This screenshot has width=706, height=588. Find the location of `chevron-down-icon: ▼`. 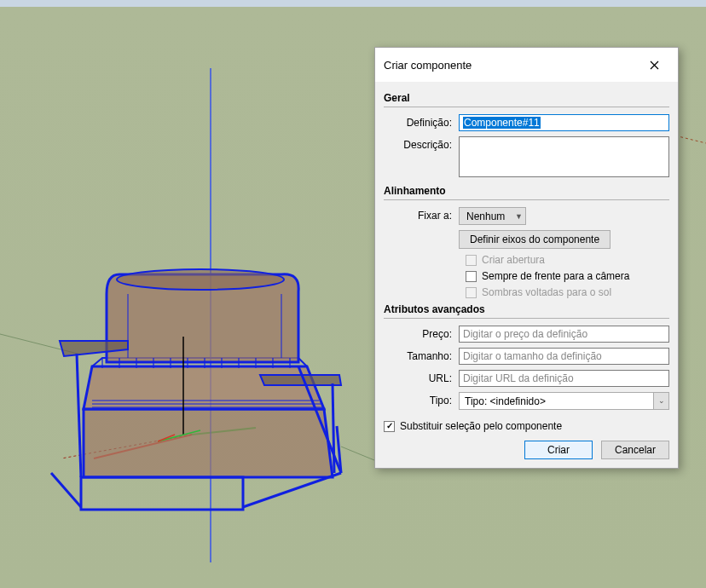

chevron-down-icon: ▼ is located at coordinates (518, 216).